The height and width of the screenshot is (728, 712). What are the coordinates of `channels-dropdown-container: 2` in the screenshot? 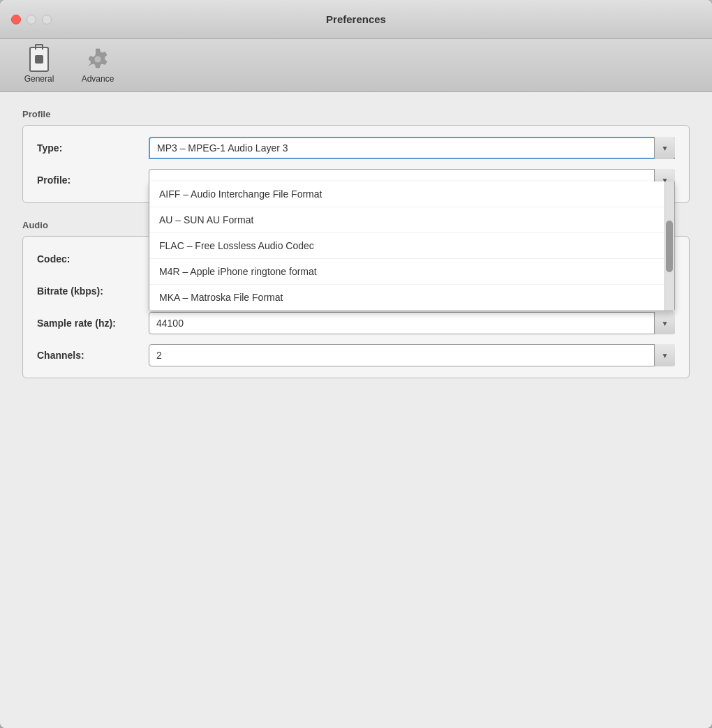 It's located at (412, 355).